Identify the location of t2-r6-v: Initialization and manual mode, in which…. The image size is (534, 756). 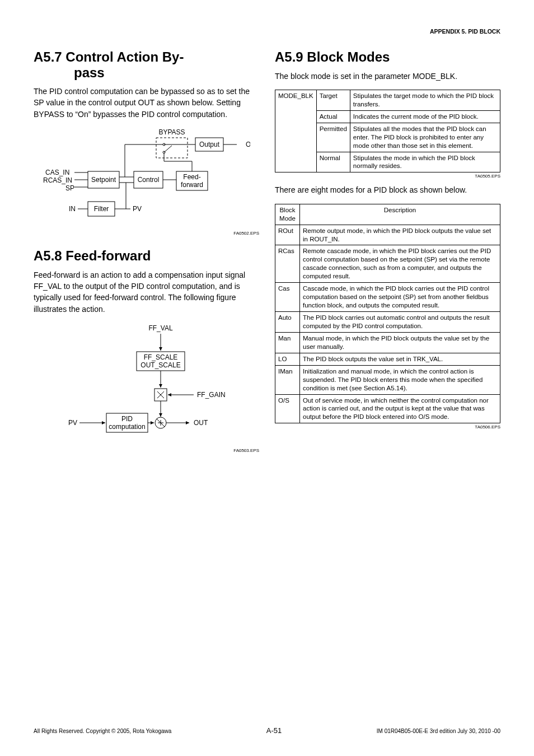
(400, 380).